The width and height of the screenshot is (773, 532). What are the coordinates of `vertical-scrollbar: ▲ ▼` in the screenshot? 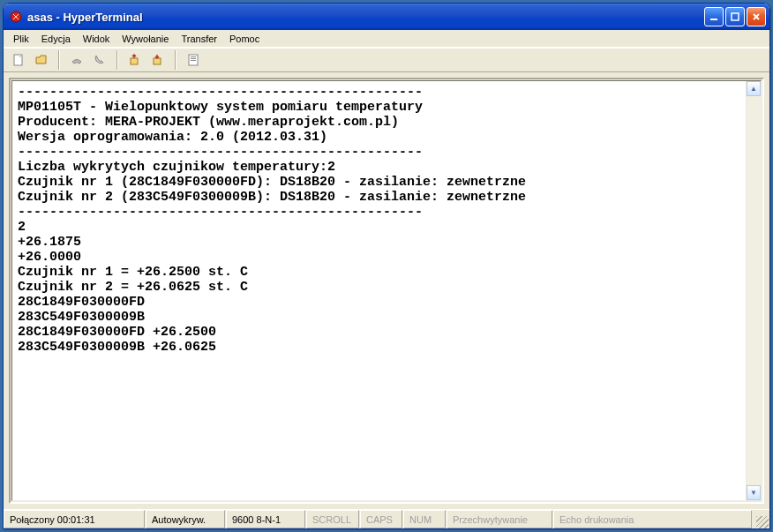 It's located at (754, 291).